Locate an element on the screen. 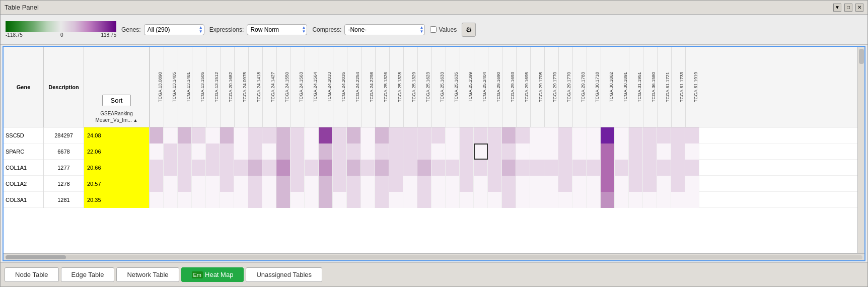 The image size is (868, 287). minimize-button: ▼ is located at coordinates (837, 8).